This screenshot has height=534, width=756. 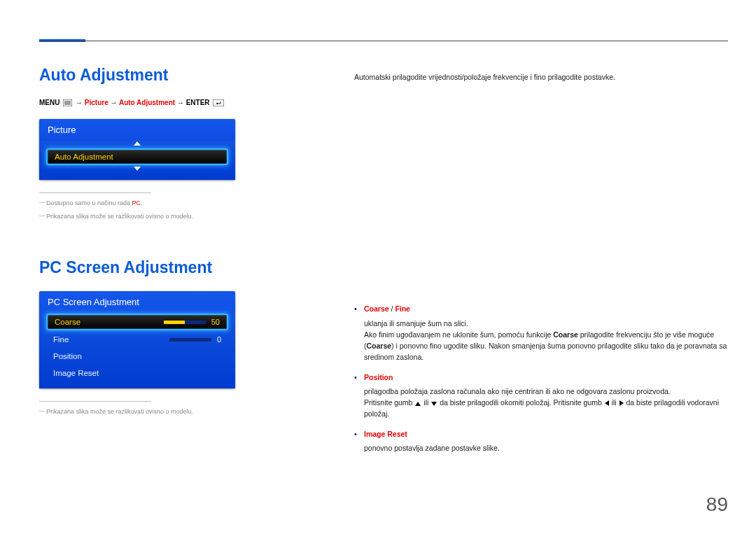 What do you see at coordinates (137, 339) in the screenshot?
I see `osd-row-fine: Fine0` at bounding box center [137, 339].